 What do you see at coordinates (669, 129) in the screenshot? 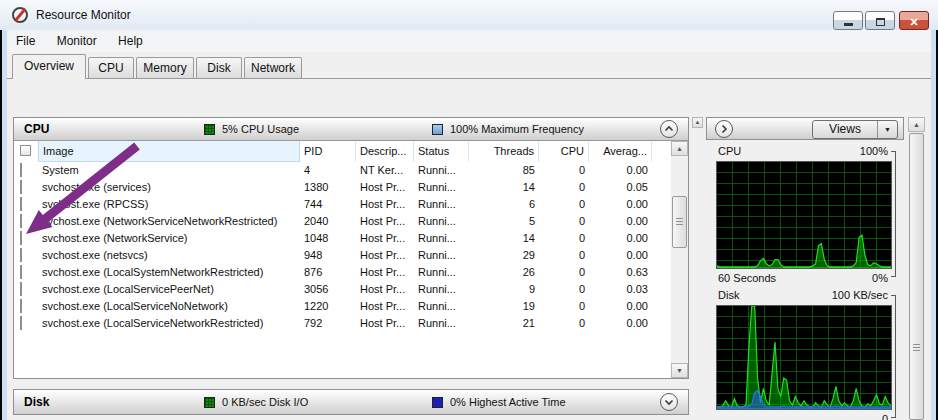
I see `chevron-up-icon` at bounding box center [669, 129].